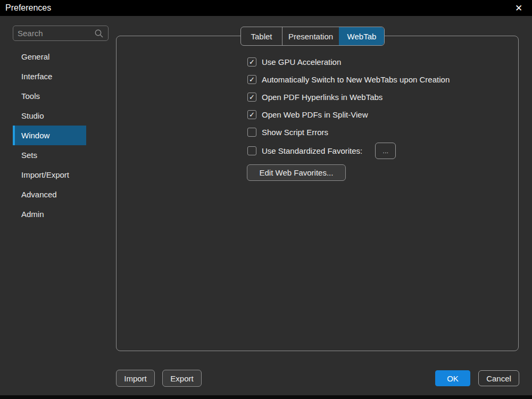  I want to click on sidebar-item-tools: Tools, so click(49, 96).